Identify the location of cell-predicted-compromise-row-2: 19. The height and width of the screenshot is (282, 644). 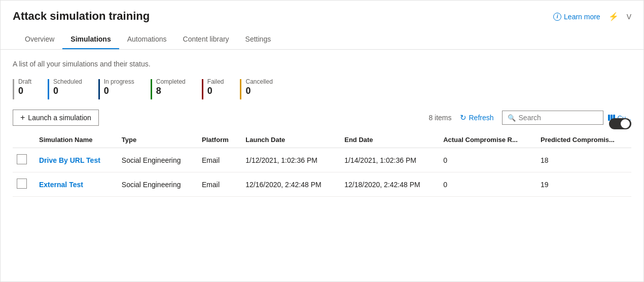
(583, 185).